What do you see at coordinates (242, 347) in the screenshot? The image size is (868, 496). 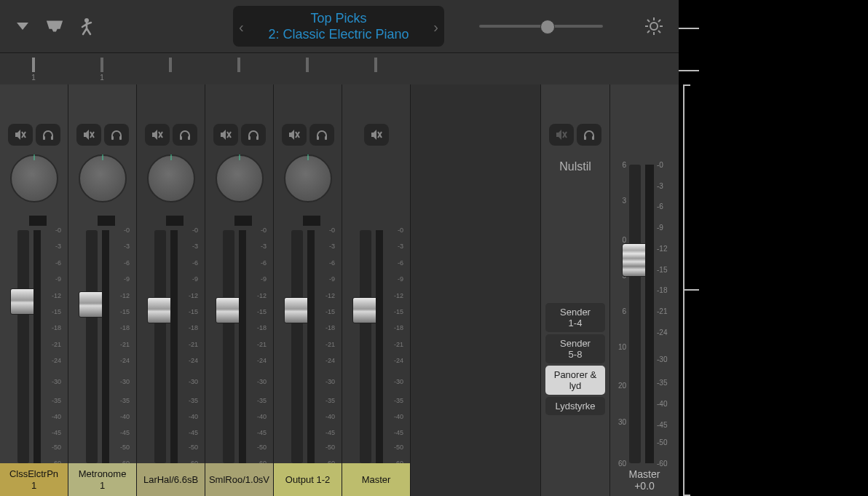 I see `level-meter` at bounding box center [242, 347].